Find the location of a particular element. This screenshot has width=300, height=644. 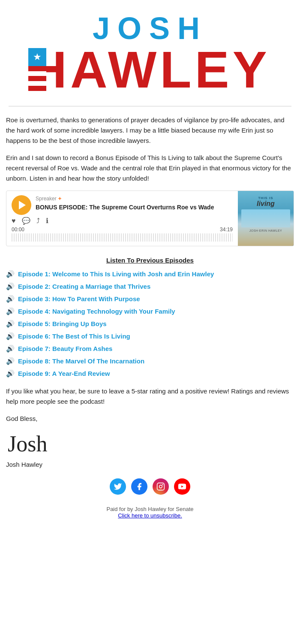

speaker-icon-3: 🔊 is located at coordinates (10, 299).